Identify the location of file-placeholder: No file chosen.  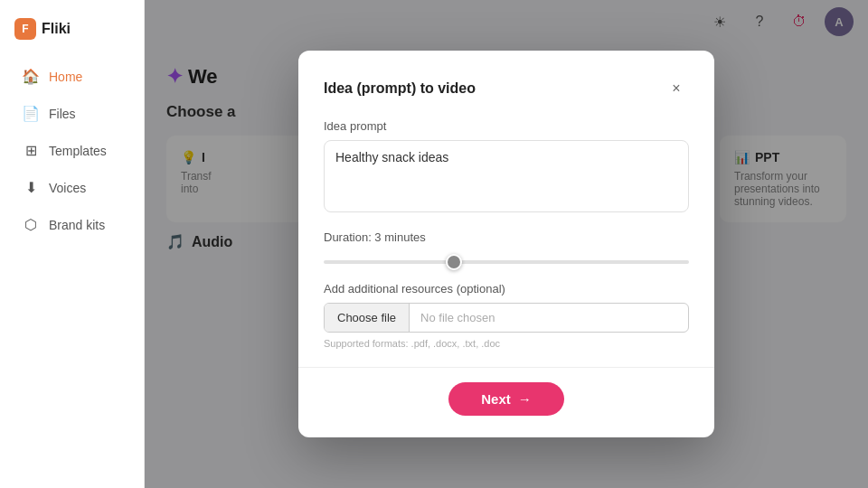
(549, 318).